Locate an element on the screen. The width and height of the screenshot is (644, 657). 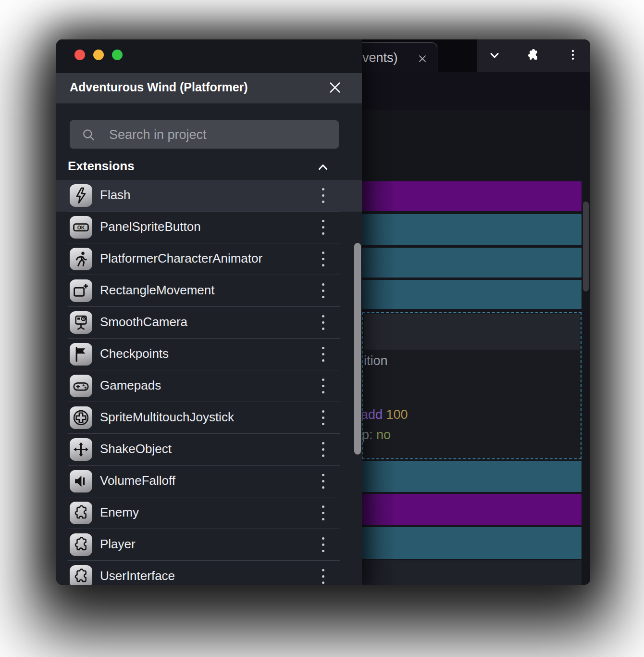
camera-icon is located at coordinates (81, 322).